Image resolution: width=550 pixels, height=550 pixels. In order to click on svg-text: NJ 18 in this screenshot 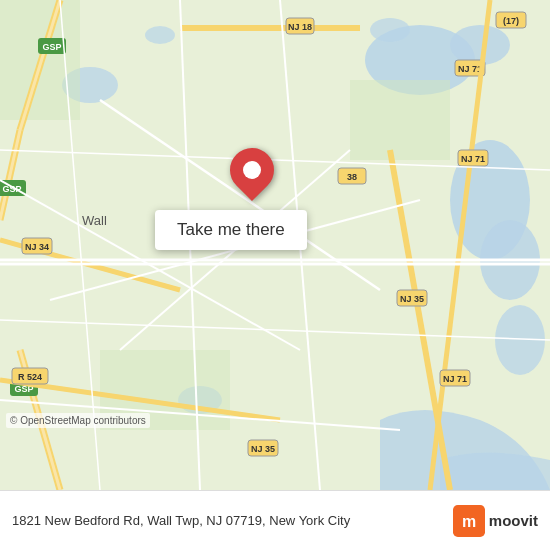, I will do `click(300, 27)`.